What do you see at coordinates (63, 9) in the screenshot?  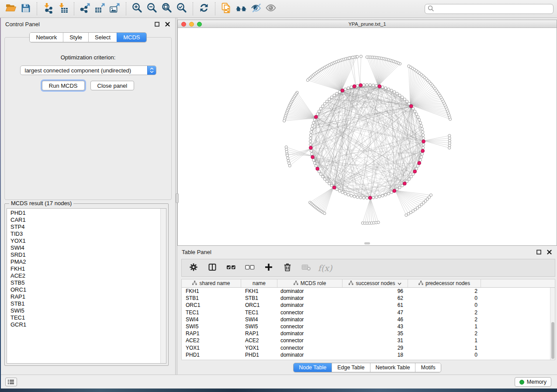 I see `toolbar-import-table-button` at bounding box center [63, 9].